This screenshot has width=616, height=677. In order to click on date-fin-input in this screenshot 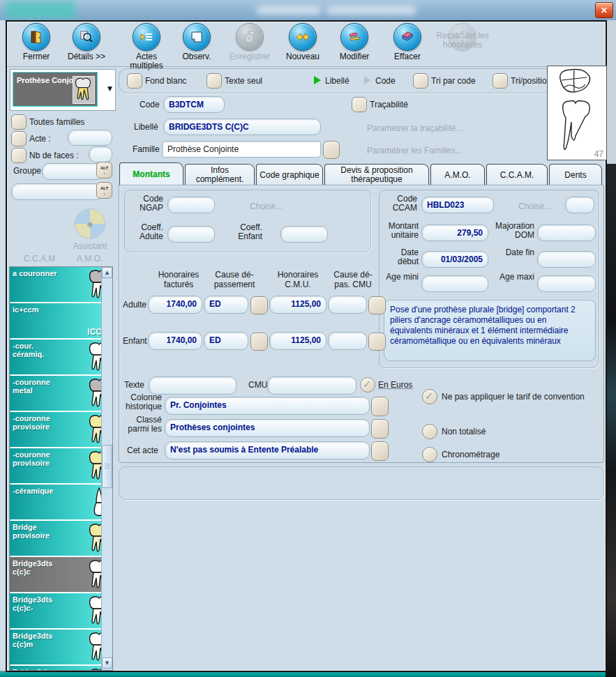, I will do `click(566, 259)`.